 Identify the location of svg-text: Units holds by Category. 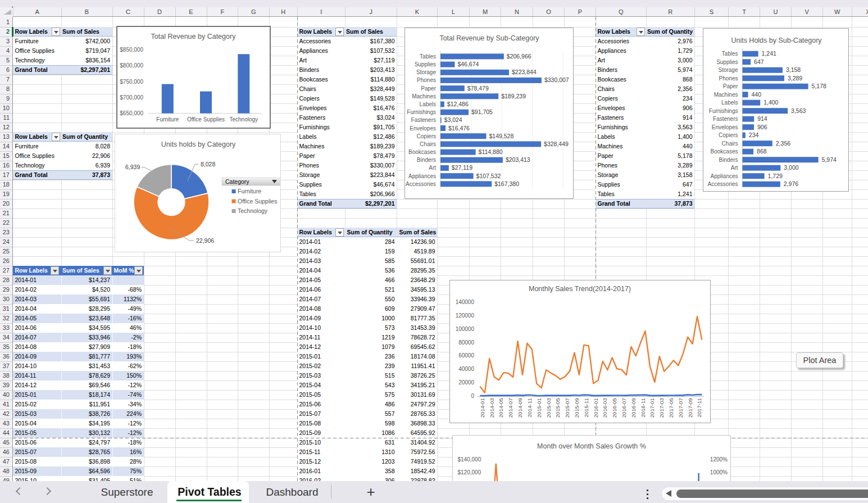
(199, 144).